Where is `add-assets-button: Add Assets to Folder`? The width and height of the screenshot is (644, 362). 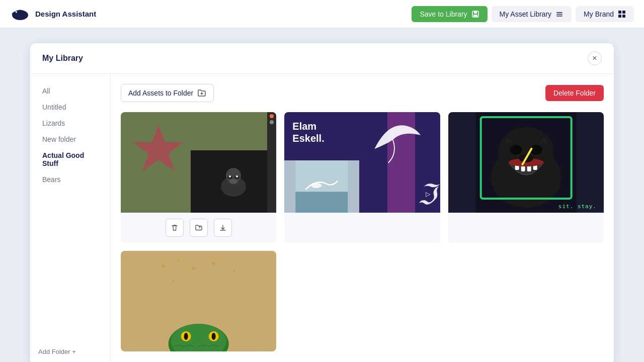
add-assets-button: Add Assets to Folder is located at coordinates (167, 93).